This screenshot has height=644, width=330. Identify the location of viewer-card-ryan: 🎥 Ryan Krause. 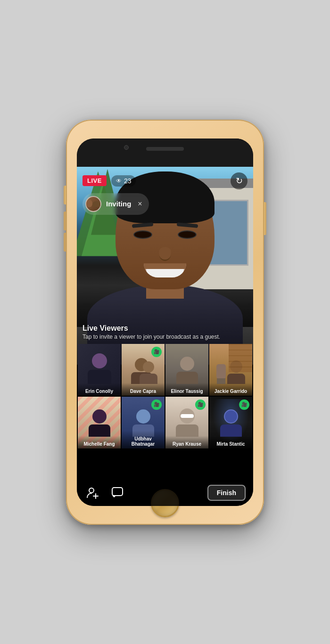
(187, 423).